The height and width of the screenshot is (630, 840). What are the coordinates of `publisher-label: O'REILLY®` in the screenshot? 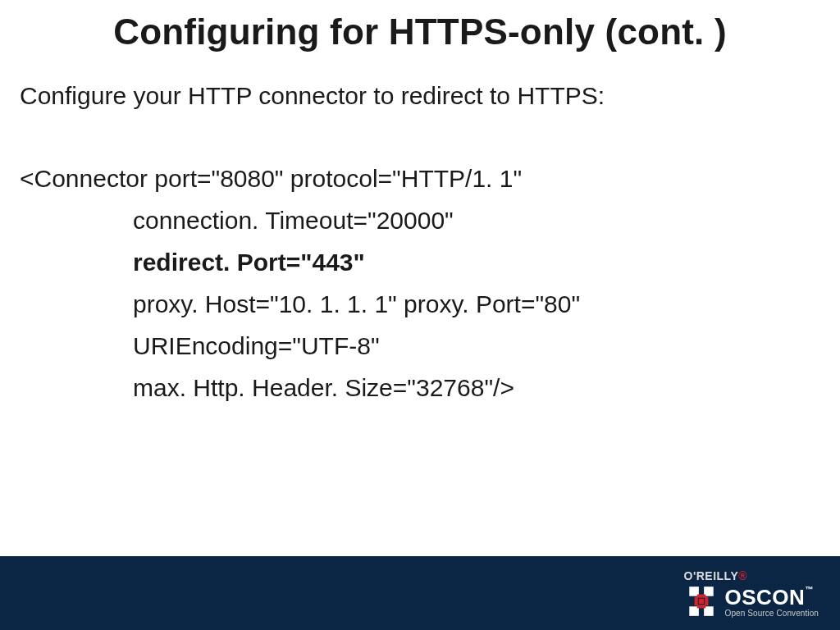 It's located at (751, 576).